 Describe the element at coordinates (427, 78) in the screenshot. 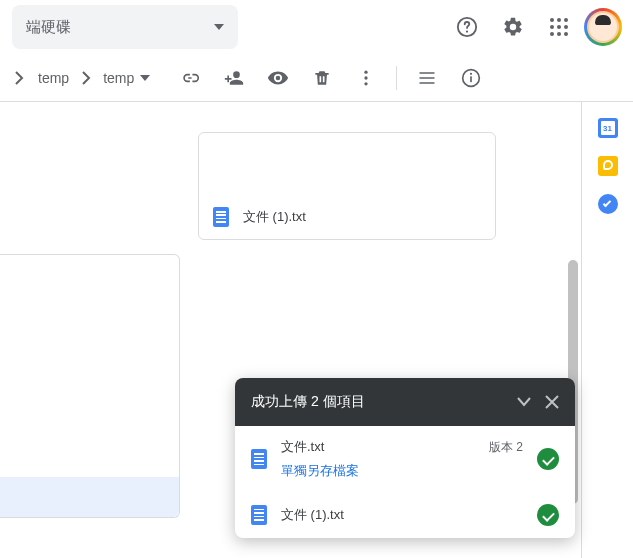

I see `list-icon` at that location.